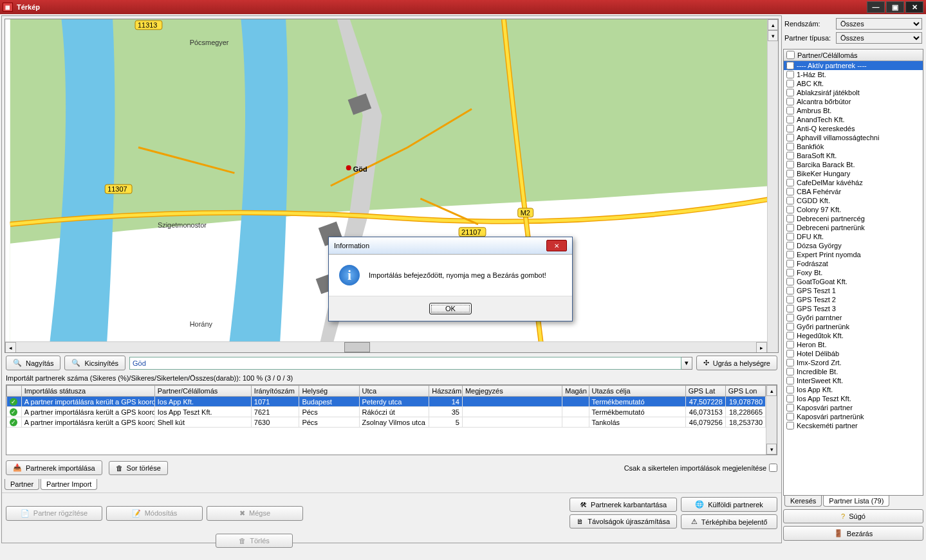 The width and height of the screenshot is (926, 560). What do you see at coordinates (853, 372) in the screenshot?
I see `partner-list-item: Incredible Bt.` at bounding box center [853, 372].